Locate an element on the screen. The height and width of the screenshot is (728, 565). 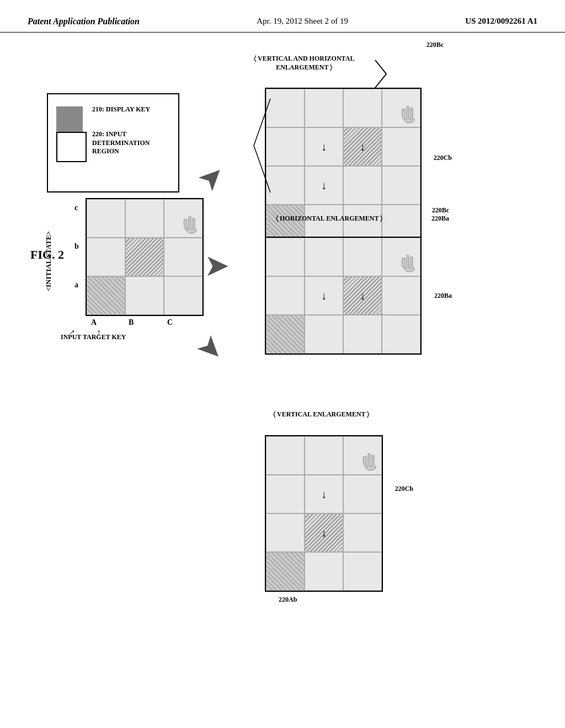
cell-b-B is located at coordinates (145, 257).